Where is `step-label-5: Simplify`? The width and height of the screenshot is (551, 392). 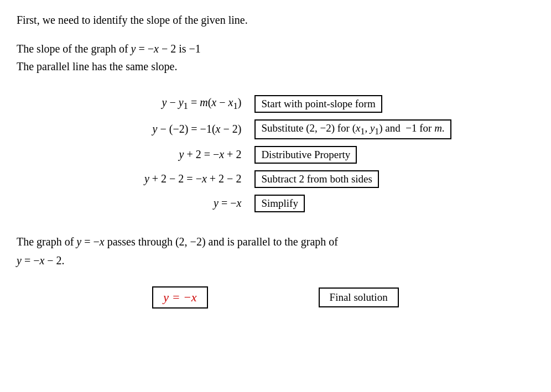 step-label-5: Simplify is located at coordinates (353, 203).